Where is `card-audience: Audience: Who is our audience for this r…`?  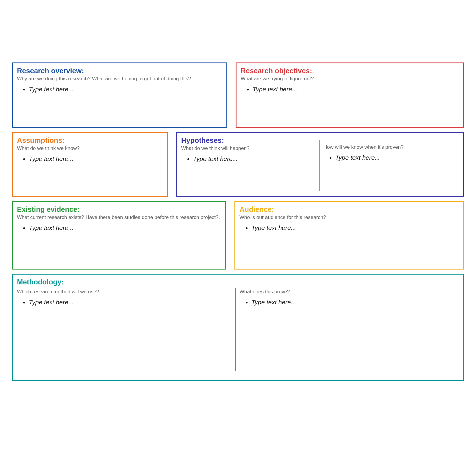 card-audience: Audience: Who is our audience for this r… is located at coordinates (349, 235).